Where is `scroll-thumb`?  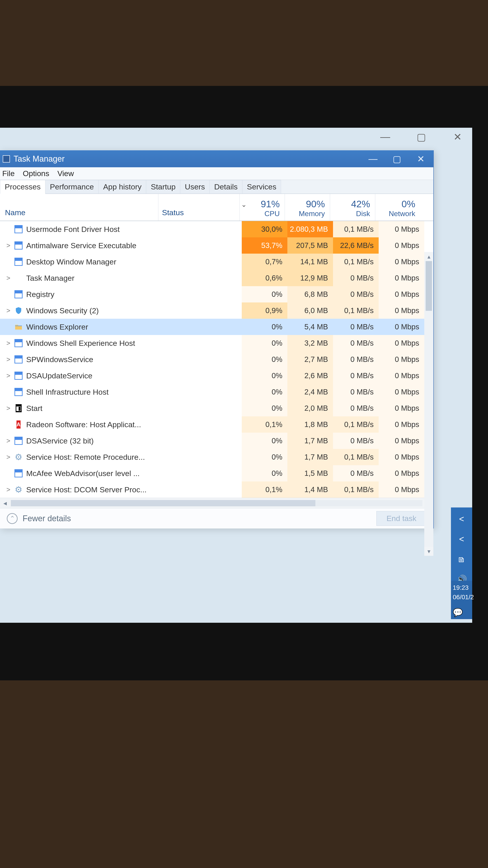 scroll-thumb is located at coordinates (429, 286).